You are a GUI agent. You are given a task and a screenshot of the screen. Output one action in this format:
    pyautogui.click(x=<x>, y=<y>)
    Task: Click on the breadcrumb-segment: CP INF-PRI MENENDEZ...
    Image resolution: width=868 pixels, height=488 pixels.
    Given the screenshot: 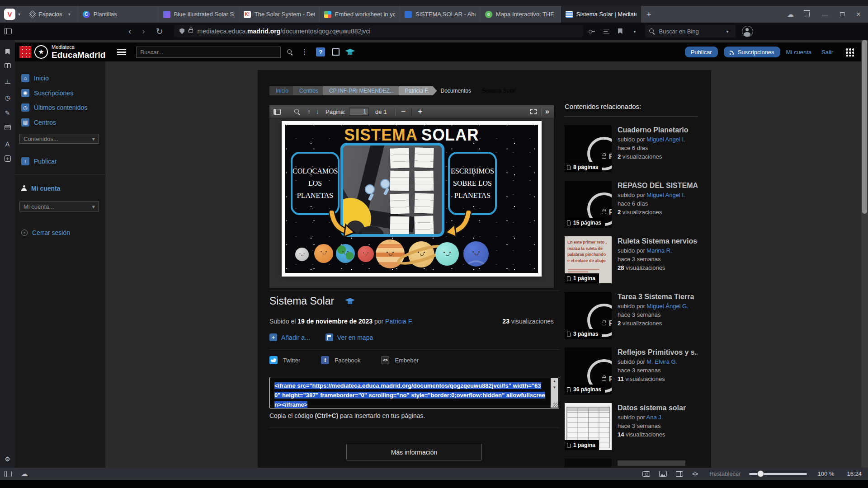 What is the action you would take?
    pyautogui.click(x=363, y=91)
    